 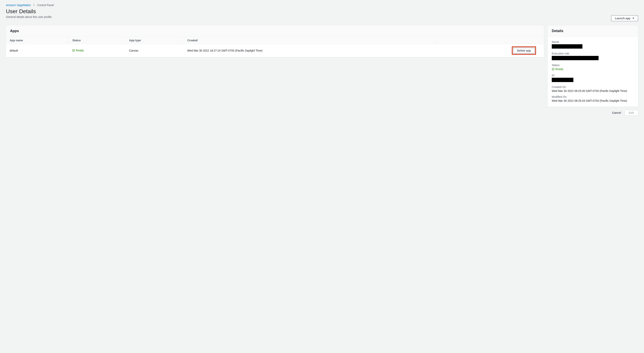 I want to click on detail-modified-on-value: Wed Mar 30 2022 08:25:43 GMT-0700 (Pacif…, so click(x=593, y=101).